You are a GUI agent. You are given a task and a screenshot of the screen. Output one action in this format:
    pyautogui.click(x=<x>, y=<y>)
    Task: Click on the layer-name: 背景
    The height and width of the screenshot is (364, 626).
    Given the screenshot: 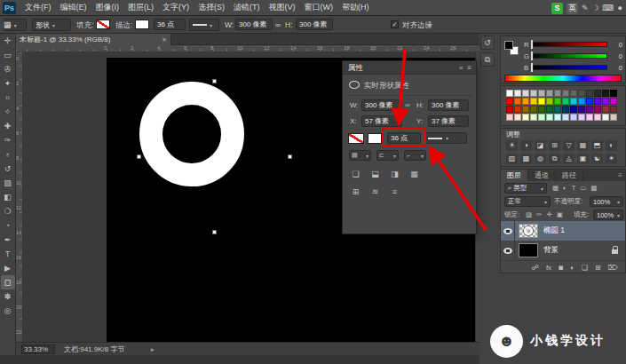 What is the action you would take?
    pyautogui.click(x=551, y=250)
    